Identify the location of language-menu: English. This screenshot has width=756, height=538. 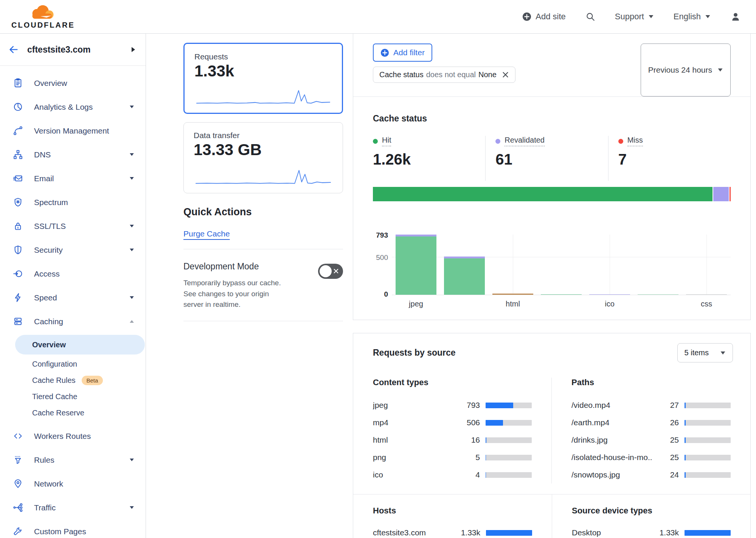
(692, 17).